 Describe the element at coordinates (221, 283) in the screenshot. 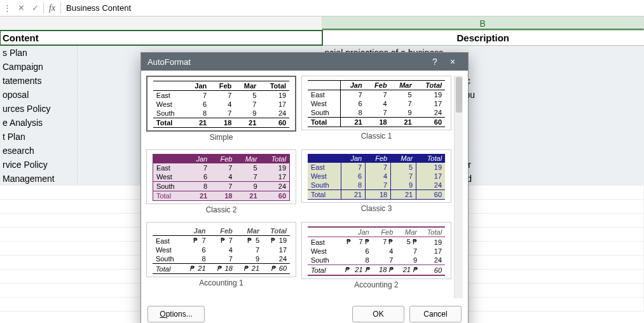

I see `format-label: Accounting 1` at that location.